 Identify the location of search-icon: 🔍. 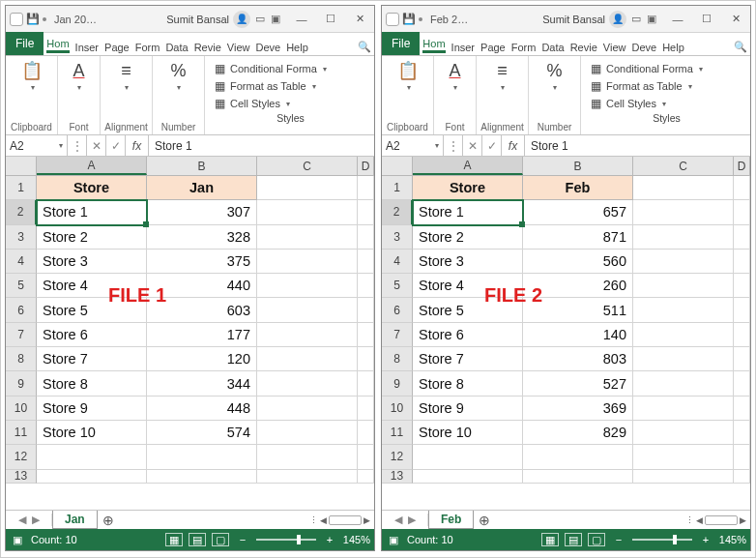
(741, 44).